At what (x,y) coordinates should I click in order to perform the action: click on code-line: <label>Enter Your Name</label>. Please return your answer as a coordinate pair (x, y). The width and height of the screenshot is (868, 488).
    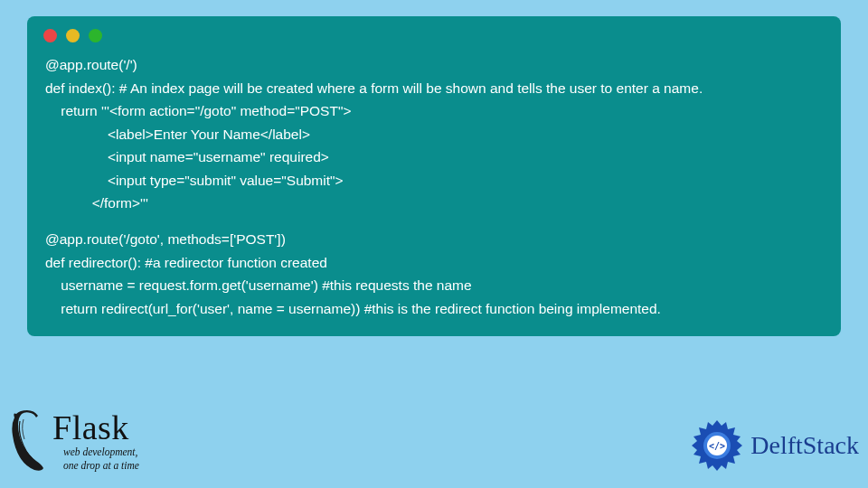
    Looking at the image, I should click on (434, 135).